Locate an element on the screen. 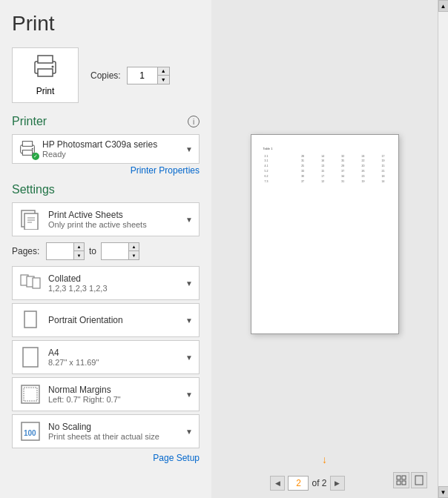 Image resolution: width=448 pixels, height=498 pixels. scrollbar: ▲ ▼ is located at coordinates (443, 249).